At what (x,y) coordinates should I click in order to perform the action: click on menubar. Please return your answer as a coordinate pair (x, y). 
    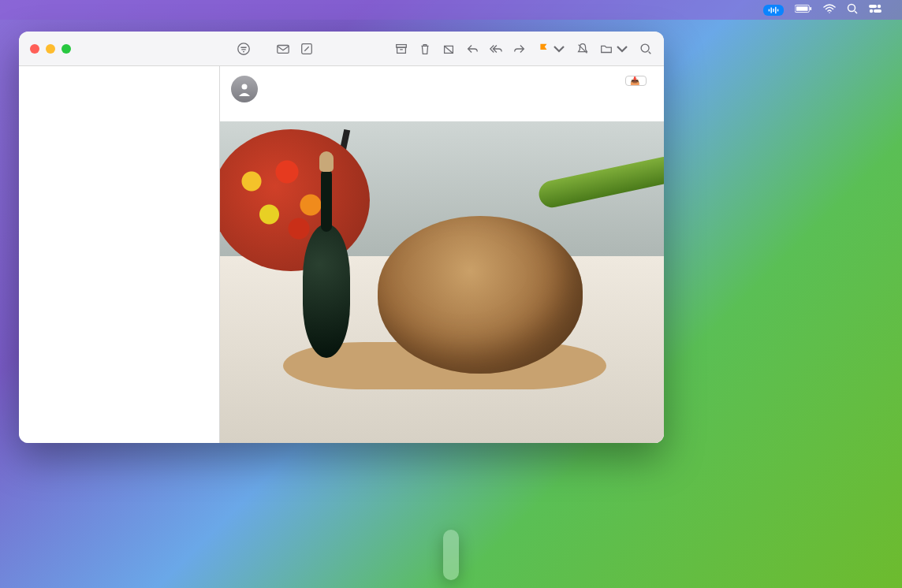
    Looking at the image, I should click on (451, 9).